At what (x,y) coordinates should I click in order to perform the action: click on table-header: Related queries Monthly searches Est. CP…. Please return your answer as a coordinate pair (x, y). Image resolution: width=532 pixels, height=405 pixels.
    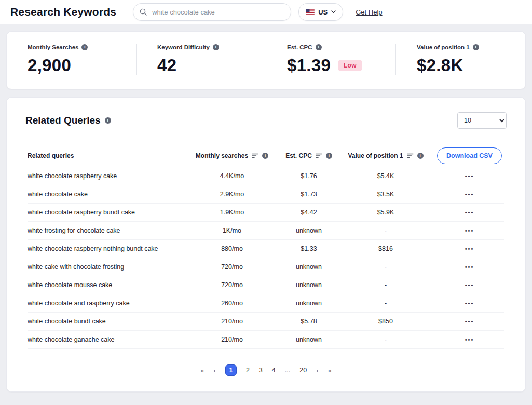
    Looking at the image, I should click on (266, 156).